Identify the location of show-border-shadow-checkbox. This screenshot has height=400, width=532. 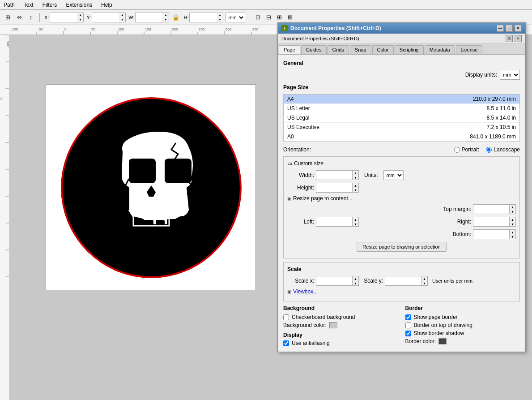
(408, 333).